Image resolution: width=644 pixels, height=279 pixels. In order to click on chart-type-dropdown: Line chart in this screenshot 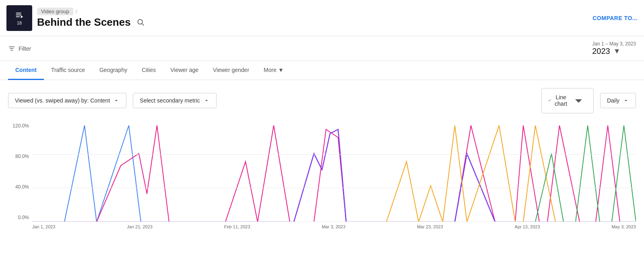, I will do `click(568, 101)`.